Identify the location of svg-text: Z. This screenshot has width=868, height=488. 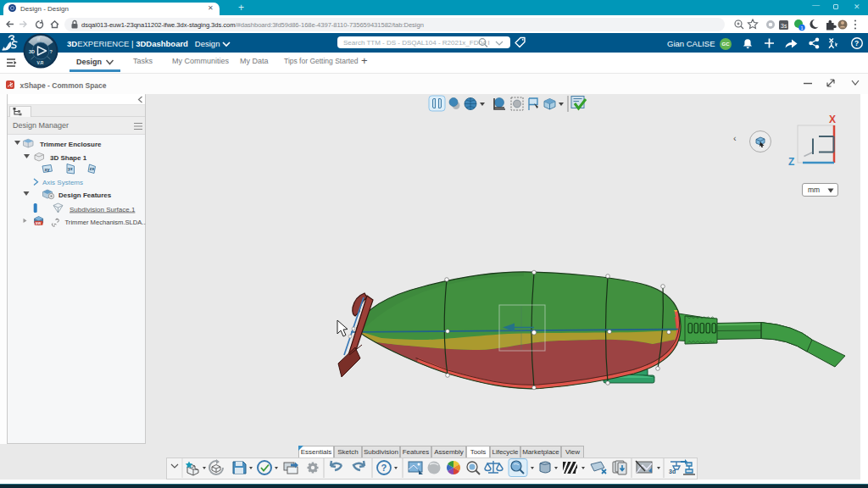
(792, 162).